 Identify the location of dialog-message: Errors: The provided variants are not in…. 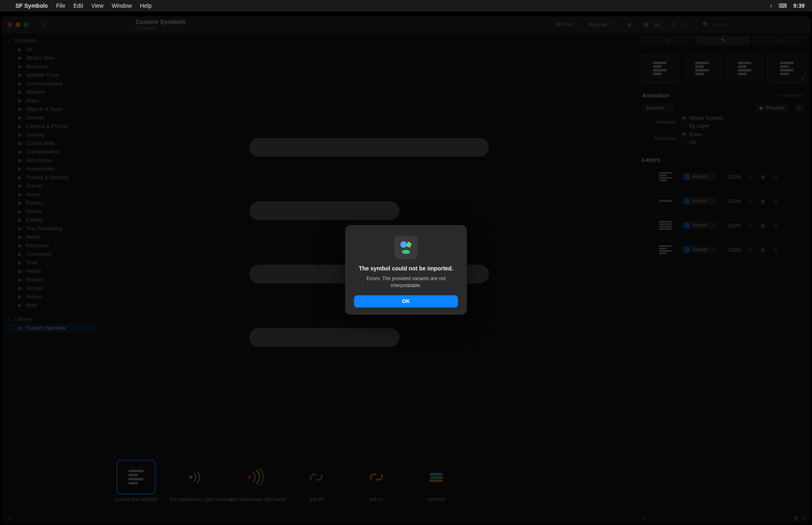
(406, 282).